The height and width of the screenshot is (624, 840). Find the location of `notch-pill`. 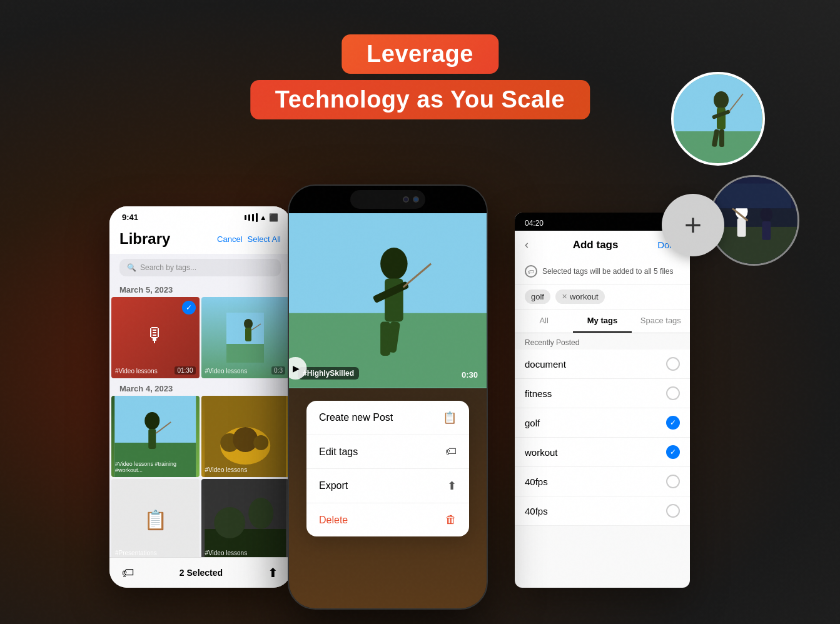

notch-pill is located at coordinates (388, 199).